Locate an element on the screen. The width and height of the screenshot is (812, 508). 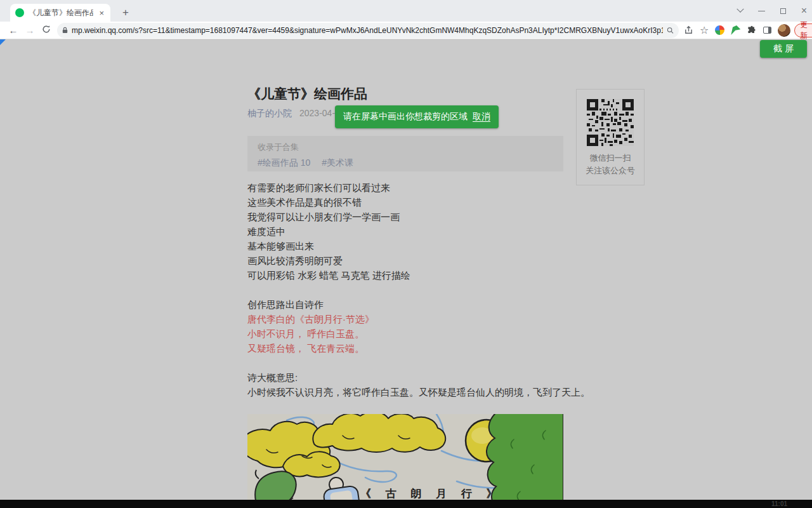
qr-panel: 微信扫一扫 关注该公众号 is located at coordinates (610, 137).